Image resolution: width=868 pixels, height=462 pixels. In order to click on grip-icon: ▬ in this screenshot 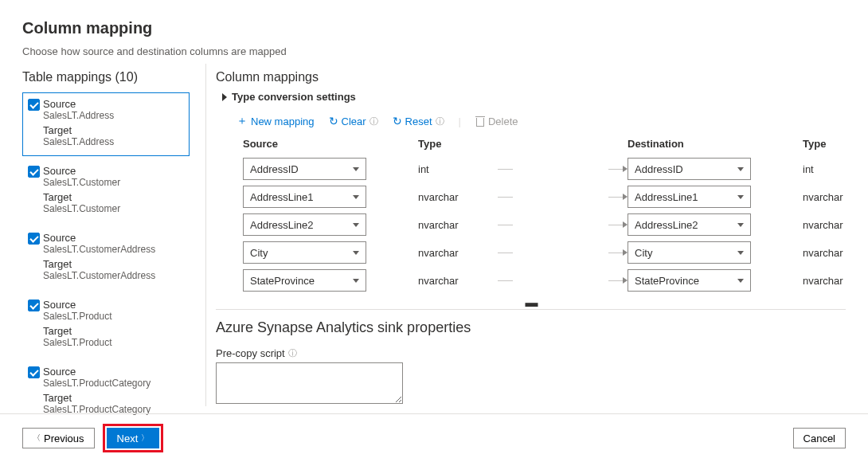, I will do `click(531, 303)`.